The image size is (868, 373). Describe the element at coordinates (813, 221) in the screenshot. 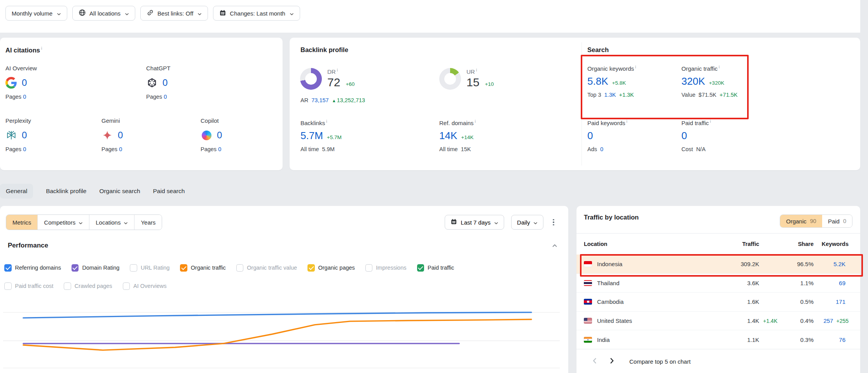

I see `organic-count: 90` at that location.